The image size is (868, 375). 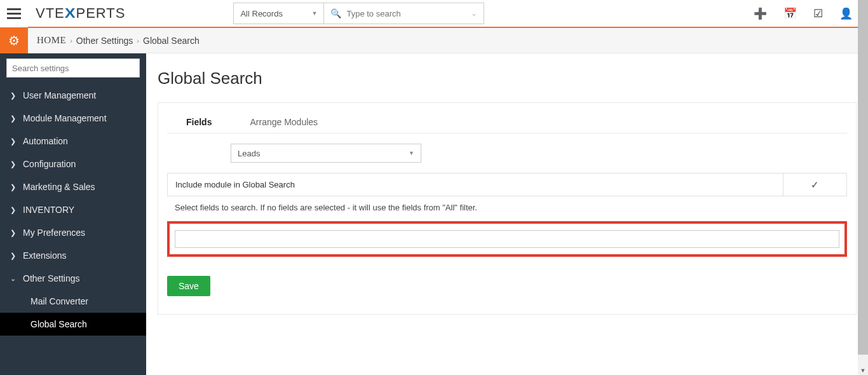 What do you see at coordinates (434, 41) in the screenshot?
I see `breadcrumb-row: ⚙ HOME › Other Settings › Global Search` at bounding box center [434, 41].